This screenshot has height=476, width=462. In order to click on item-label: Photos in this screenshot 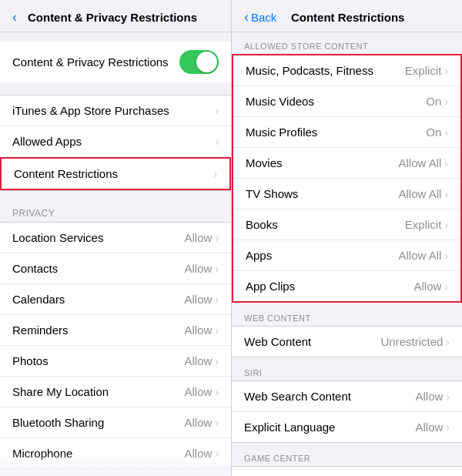, I will do `click(31, 360)`.